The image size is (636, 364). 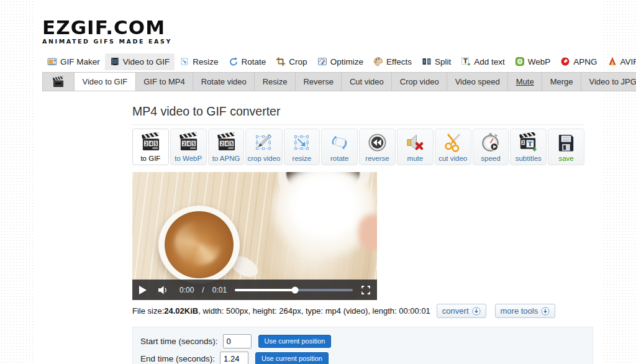 I want to click on time-range-form: Start time (seconds): Use current positi…, so click(x=363, y=345).